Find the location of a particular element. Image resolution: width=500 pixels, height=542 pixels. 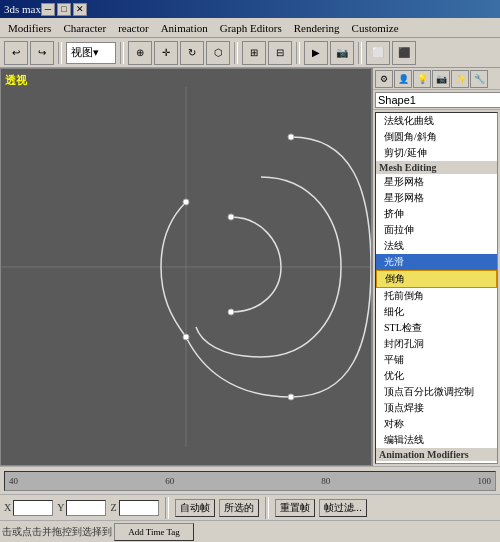

menu-item-rendering: Rendering is located at coordinates (317, 28).